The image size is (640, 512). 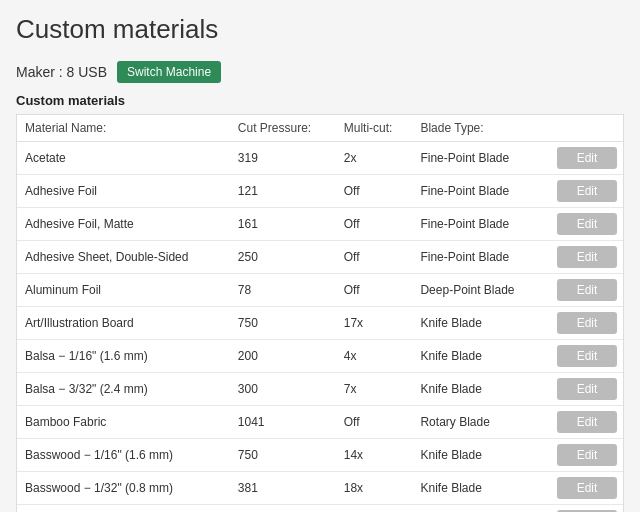 I want to click on table-row: Adhesive Sheet, Double-Sided250OffFine-P…, so click(x=320, y=258).